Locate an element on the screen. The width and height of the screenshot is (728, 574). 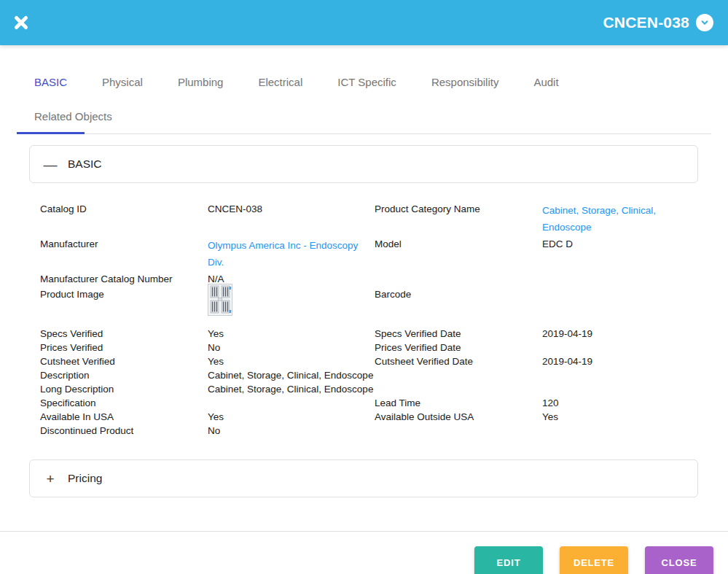
edit-button: EDIT is located at coordinates (509, 560).